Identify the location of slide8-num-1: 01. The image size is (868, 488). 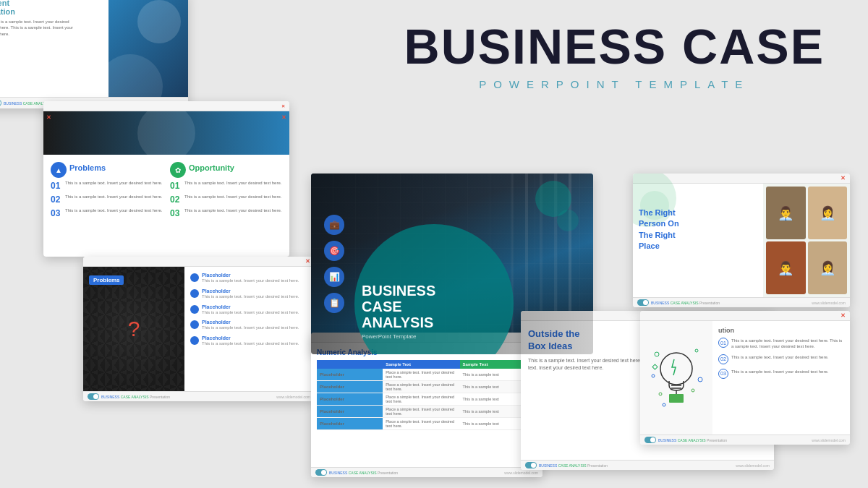
(723, 343).